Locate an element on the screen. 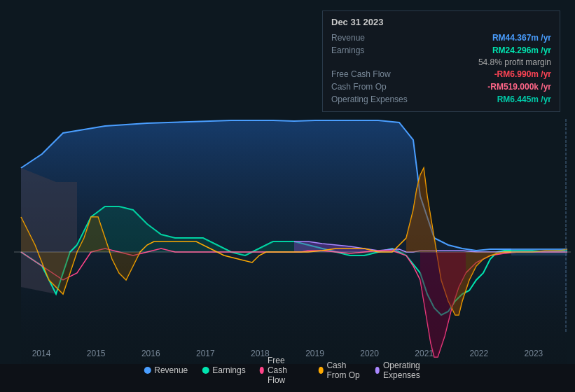 Image resolution: width=575 pixels, height=392 pixels. legend-dot-fcf is located at coordinates (262, 370).